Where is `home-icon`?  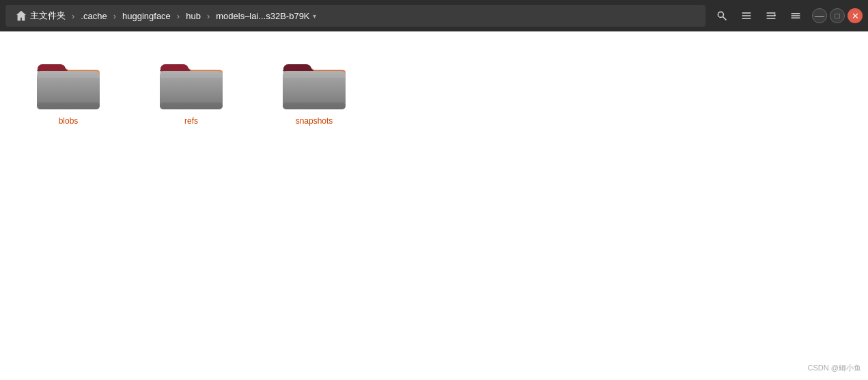 home-icon is located at coordinates (21, 16).